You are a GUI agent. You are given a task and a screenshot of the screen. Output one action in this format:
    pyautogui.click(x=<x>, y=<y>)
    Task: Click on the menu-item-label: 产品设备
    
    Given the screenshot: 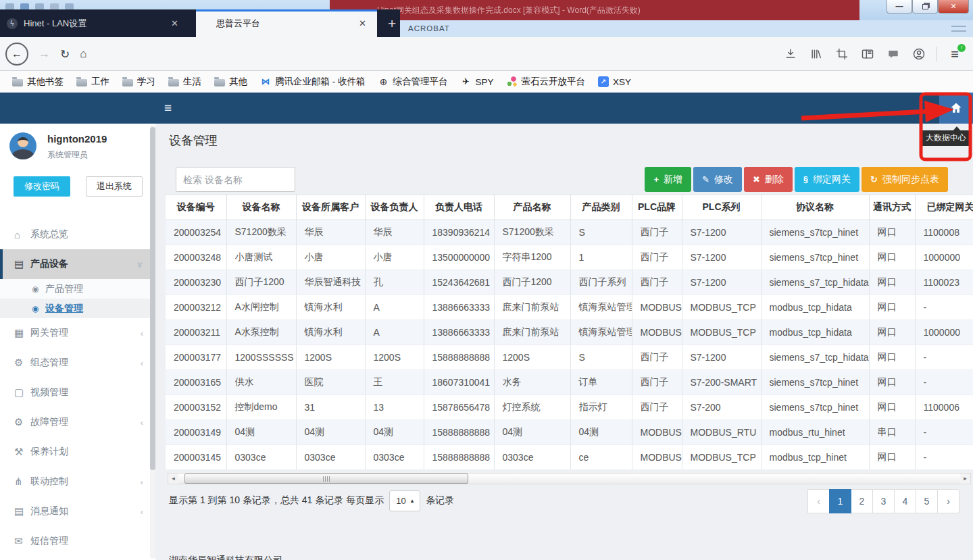 What is the action you would take?
    pyautogui.click(x=83, y=264)
    